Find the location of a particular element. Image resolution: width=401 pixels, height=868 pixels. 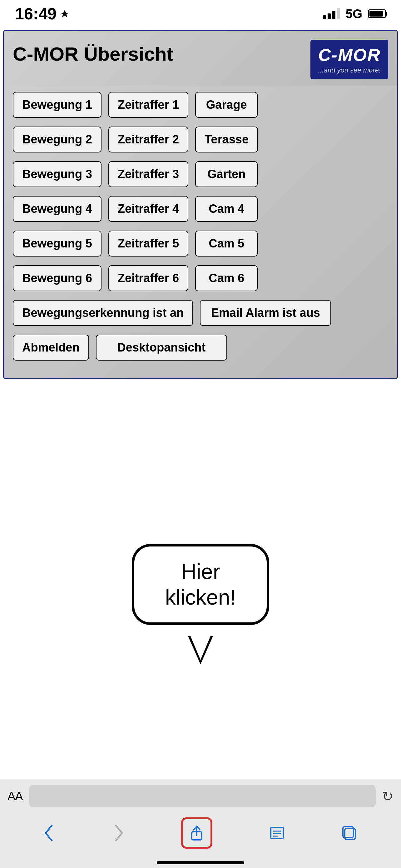

button-row-2: Bewegung 2 Zeitraffer 2 Terasse is located at coordinates (201, 140).